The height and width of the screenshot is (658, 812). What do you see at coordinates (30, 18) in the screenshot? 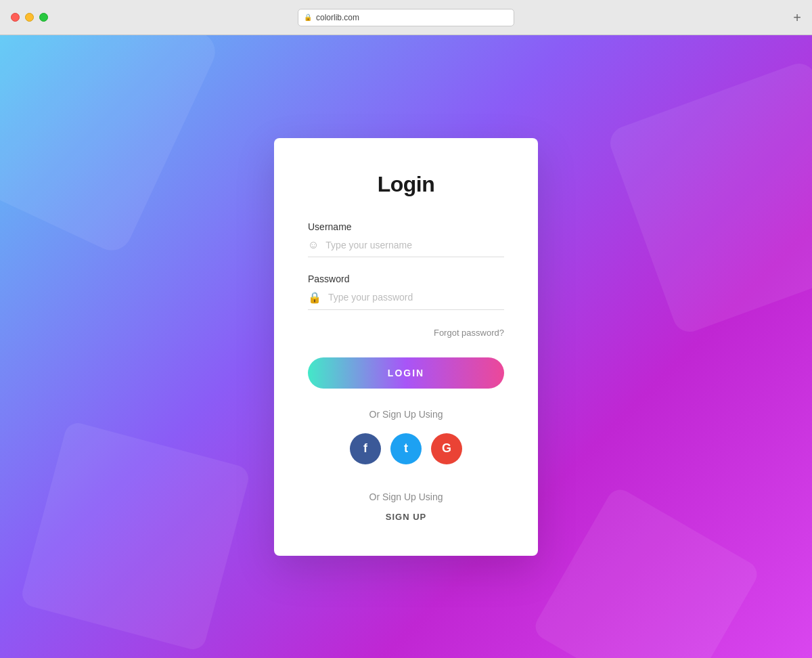
I see `traffic-lights` at bounding box center [30, 18].